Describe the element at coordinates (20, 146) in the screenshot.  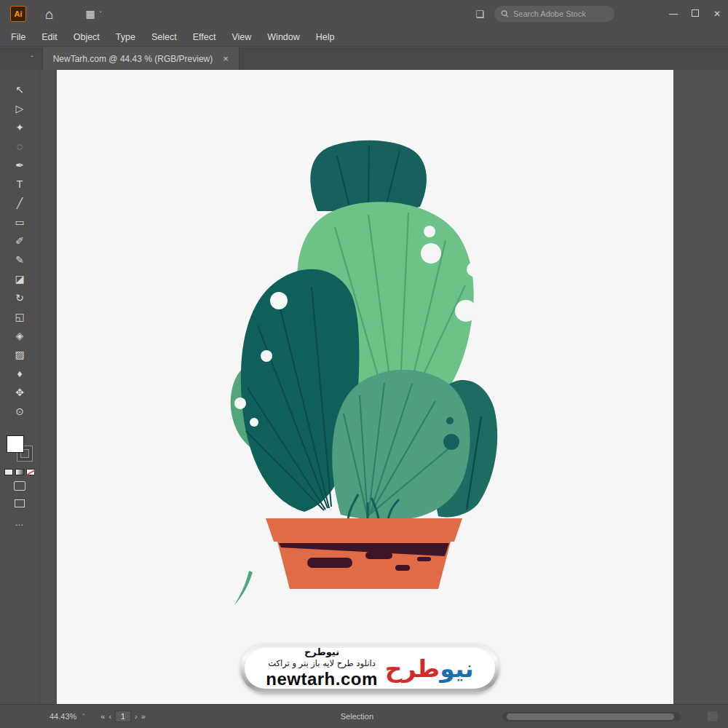
I see `lasso-tool: ◌` at that location.